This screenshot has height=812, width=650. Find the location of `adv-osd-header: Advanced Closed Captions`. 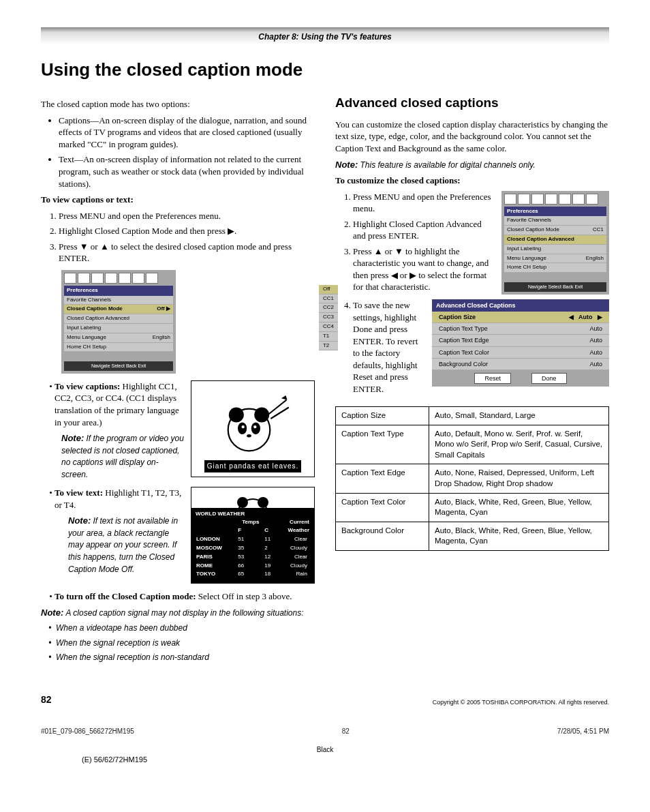

adv-osd-header: Advanced Closed Captions is located at coordinates (521, 305).